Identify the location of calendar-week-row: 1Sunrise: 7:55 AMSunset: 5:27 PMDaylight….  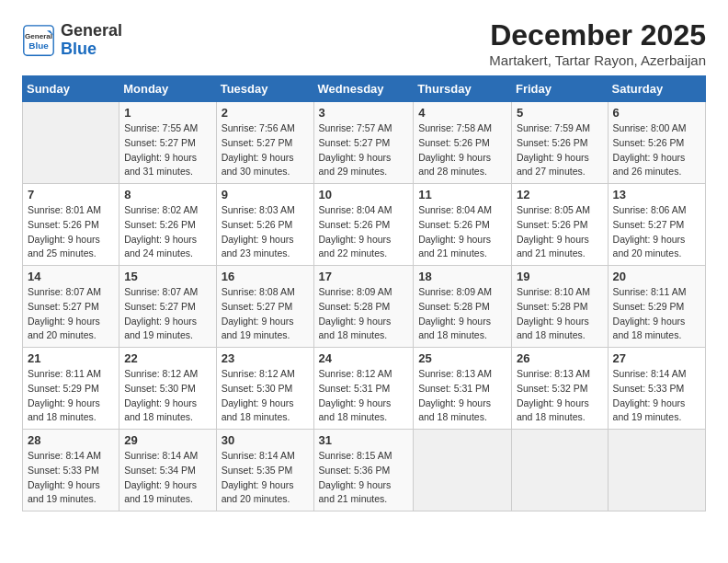
(364, 144).